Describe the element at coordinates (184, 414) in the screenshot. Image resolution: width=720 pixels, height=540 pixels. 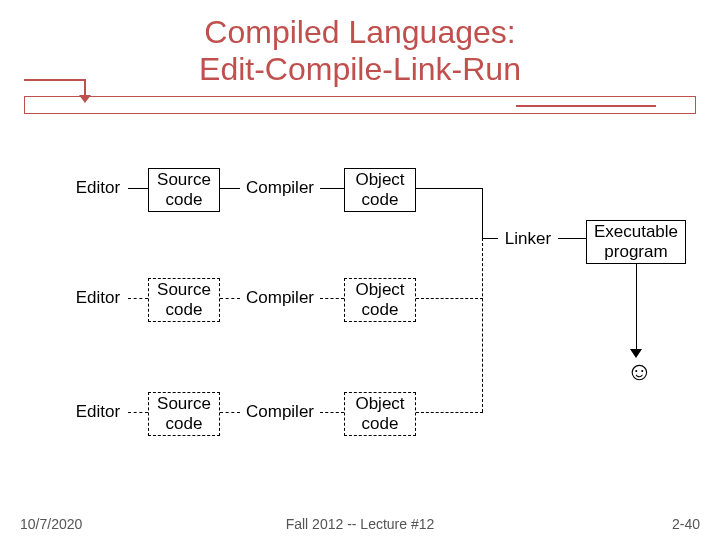
I see `source-code-box-3: Source code` at that location.